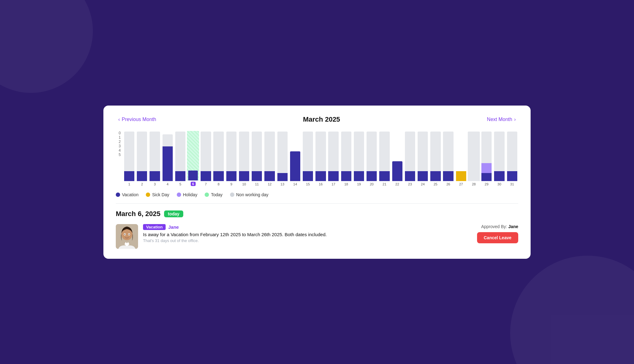 The image size is (634, 364). Describe the element at coordinates (515, 119) in the screenshot. I see `chevron-right-icon: ›` at that location.